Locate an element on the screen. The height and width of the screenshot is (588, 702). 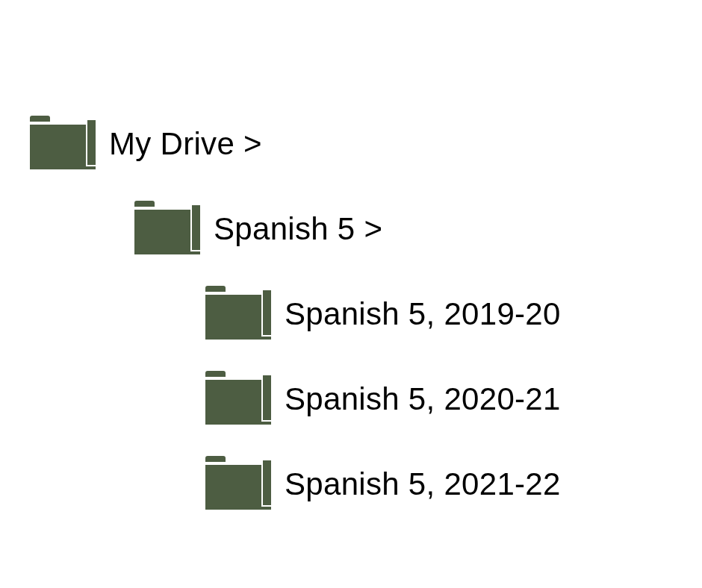
folder-label: Spanish 5, 2021-22 is located at coordinates (423, 484).